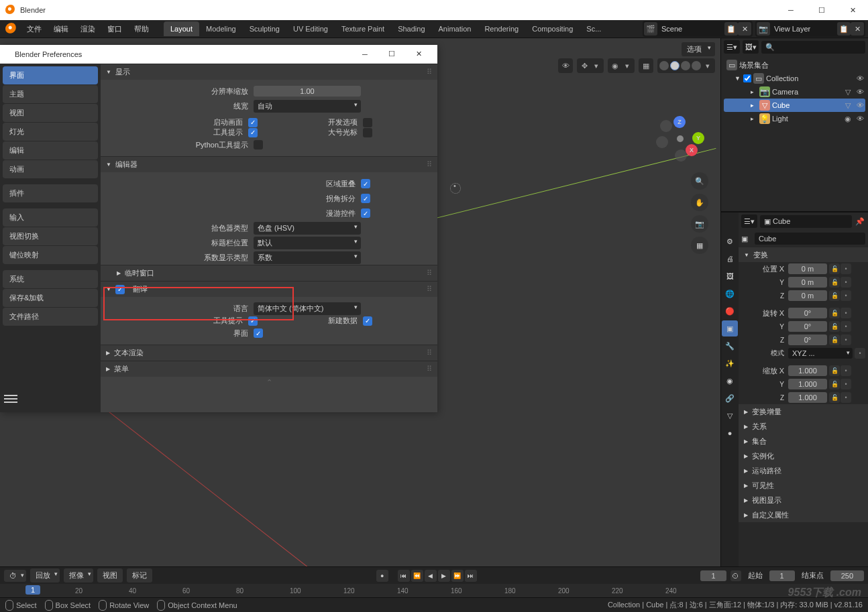 This screenshot has height=612, width=868. I want to click on tab-shading: Shading, so click(411, 29).